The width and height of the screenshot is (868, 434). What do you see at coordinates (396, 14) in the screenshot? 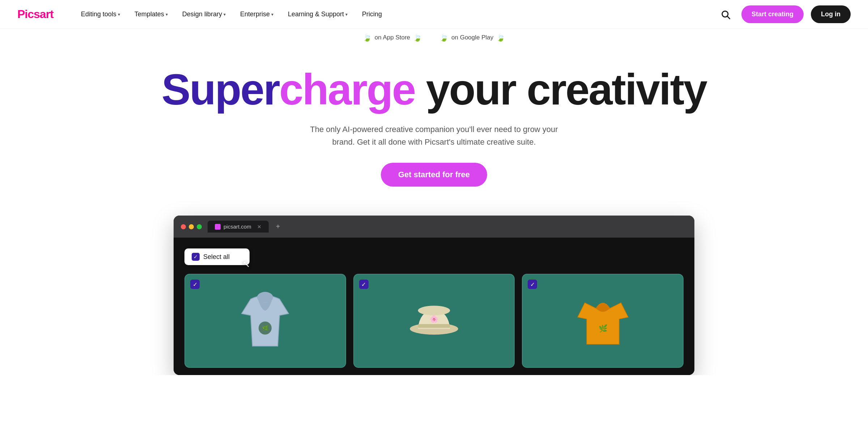
I see `nav-links: Editing tools ▾ Templates ▾ Design libra…` at bounding box center [396, 14].